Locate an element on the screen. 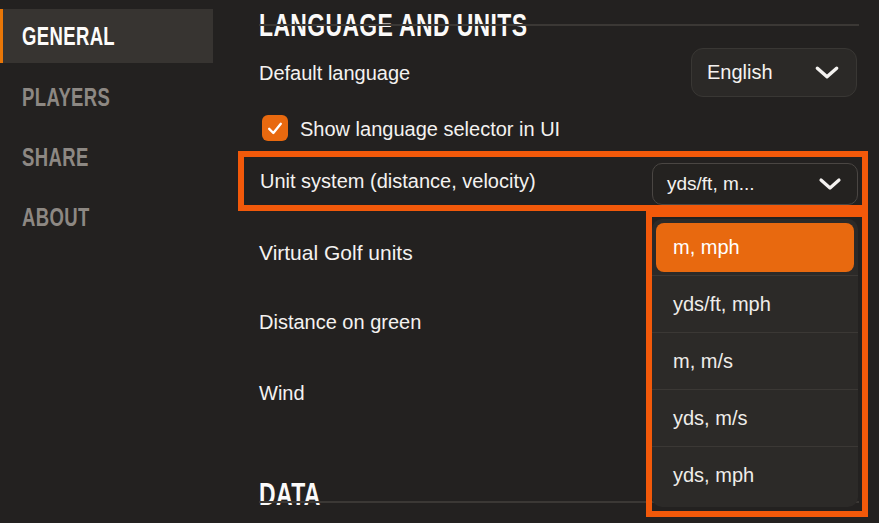  unit-system-value: yds/ft, m... is located at coordinates (711, 184).